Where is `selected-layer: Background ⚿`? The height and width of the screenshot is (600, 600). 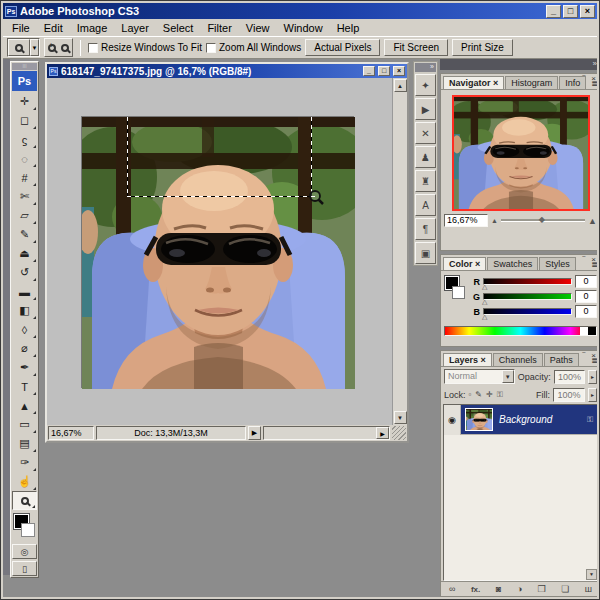 selected-layer: Background ⚿ is located at coordinates (529, 420).